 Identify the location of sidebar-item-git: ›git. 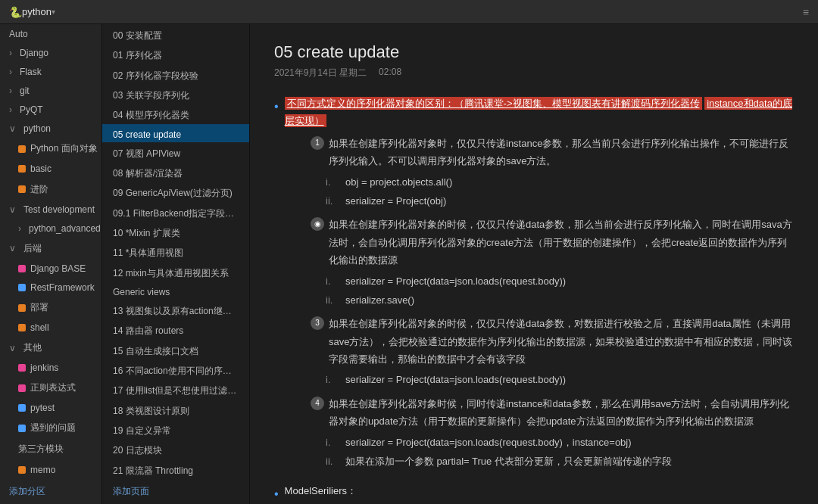
(51, 91).